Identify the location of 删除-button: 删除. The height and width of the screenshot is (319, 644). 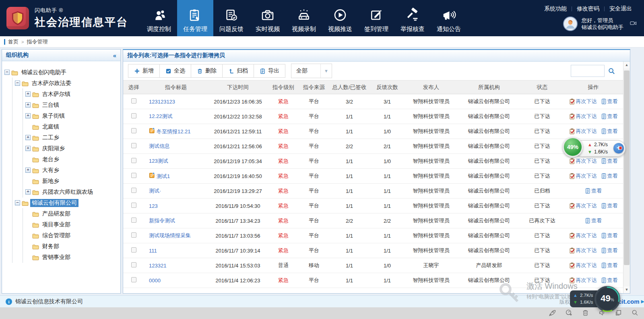
(207, 71).